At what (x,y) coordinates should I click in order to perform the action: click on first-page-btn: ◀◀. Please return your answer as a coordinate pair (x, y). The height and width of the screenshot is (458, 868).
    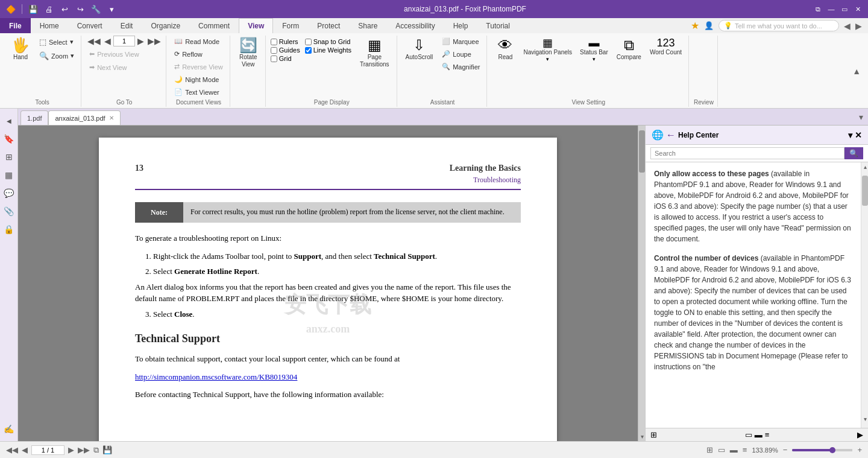
    Looking at the image, I should click on (94, 41).